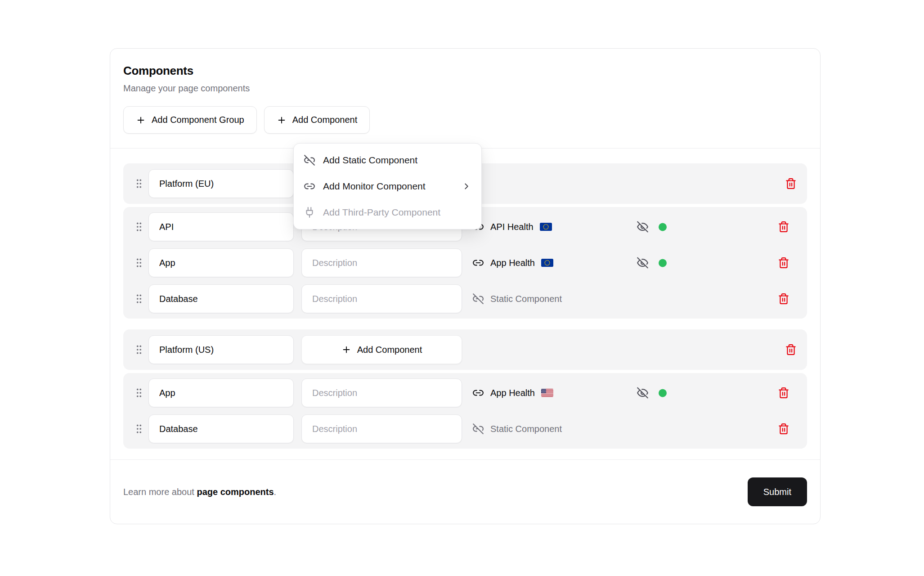  I want to click on plug-icon, so click(309, 212).